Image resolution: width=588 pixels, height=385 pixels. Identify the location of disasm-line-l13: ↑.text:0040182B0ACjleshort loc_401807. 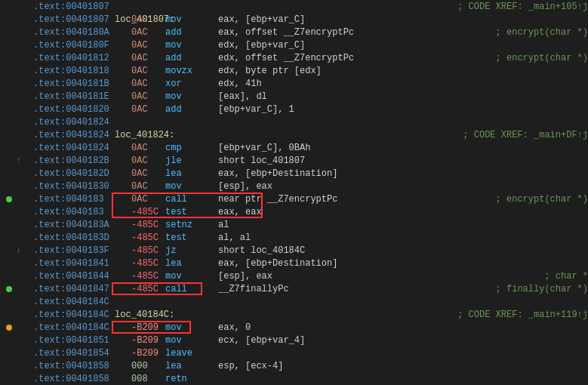
(294, 160).